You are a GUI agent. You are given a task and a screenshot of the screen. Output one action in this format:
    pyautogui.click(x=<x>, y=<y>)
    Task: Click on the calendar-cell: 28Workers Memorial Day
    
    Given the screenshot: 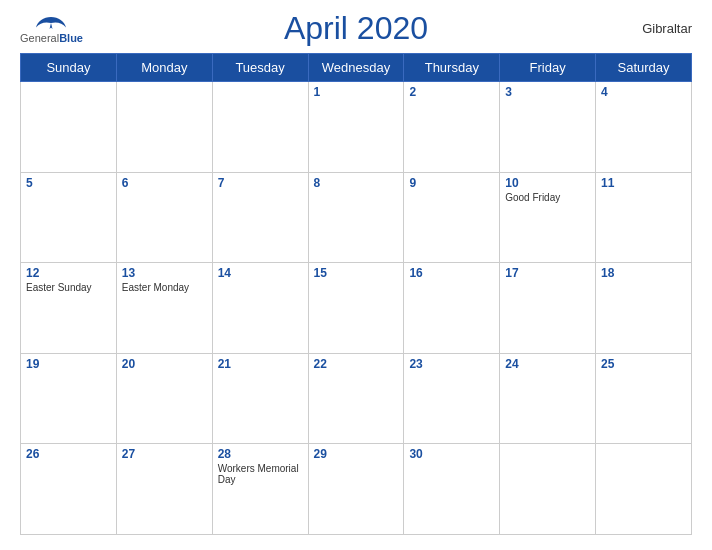 What is the action you would take?
    pyautogui.click(x=260, y=490)
    